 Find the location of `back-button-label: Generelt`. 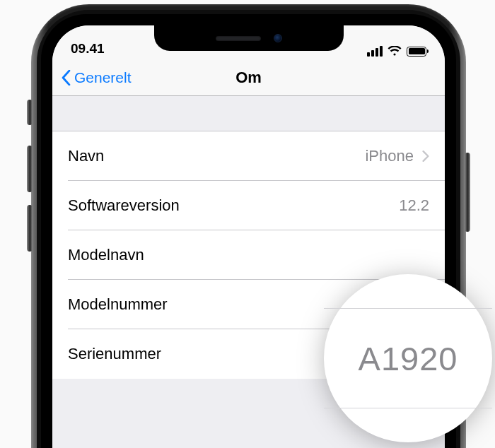

back-button-label: Generelt is located at coordinates (103, 78).